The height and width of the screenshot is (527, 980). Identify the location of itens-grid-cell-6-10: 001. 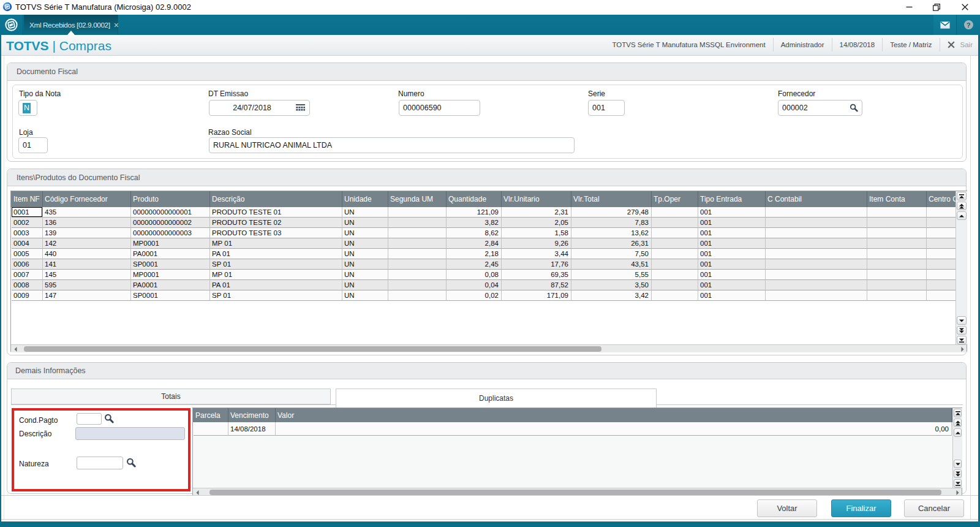
(732, 275).